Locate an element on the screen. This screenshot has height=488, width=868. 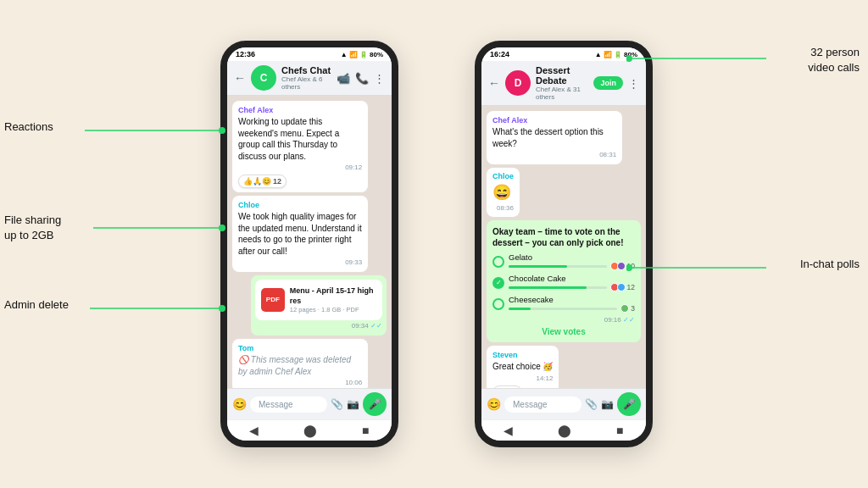
poll-cheesecake-bar-fill is located at coordinates (520, 308).